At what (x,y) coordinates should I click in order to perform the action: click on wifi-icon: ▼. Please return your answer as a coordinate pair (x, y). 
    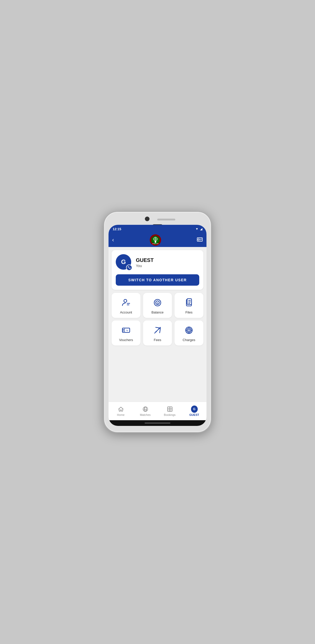
    Looking at the image, I should click on (197, 229).